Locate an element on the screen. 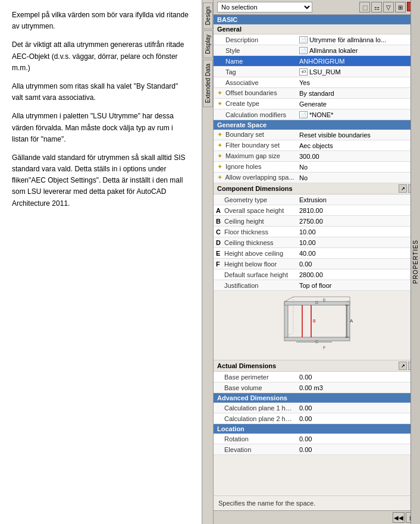 This screenshot has width=420, height=524. extended-data-tab: Extended Data is located at coordinates (208, 83).